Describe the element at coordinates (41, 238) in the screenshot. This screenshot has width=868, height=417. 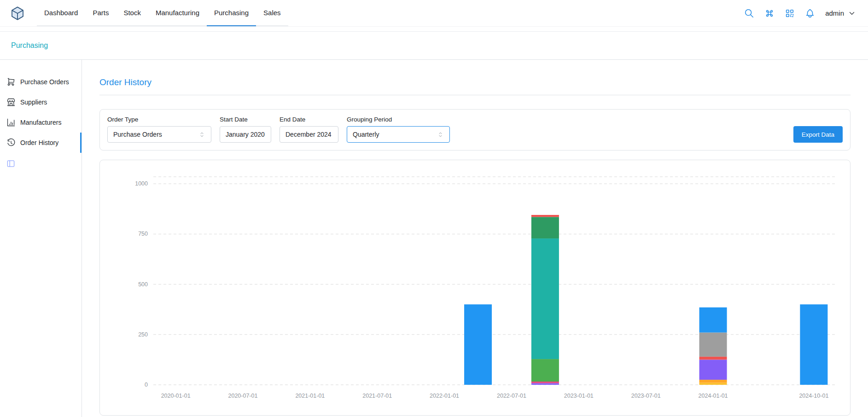
I see `sidebar: Purchase Orders Suppliers Manufacturers …` at that location.